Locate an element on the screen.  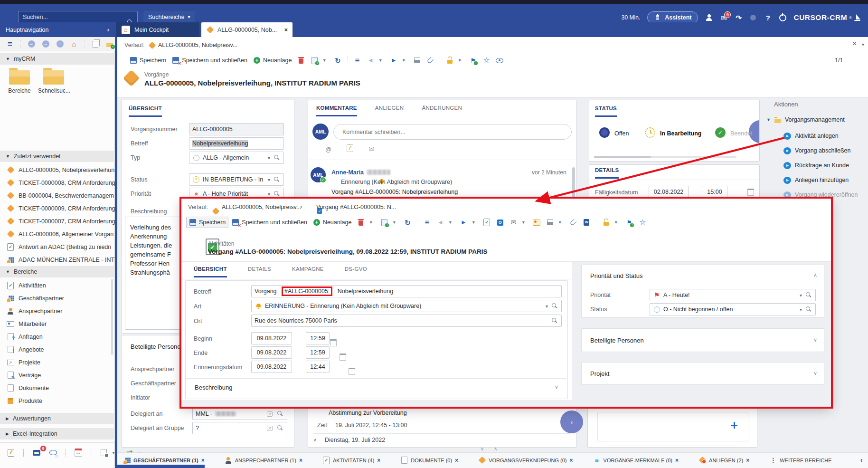
tab-kampagne: KAMPAGNE is located at coordinates (308, 272).